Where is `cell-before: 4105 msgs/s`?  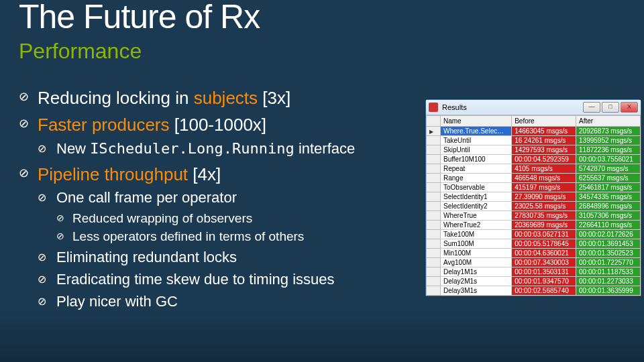 cell-before: 4105 msgs/s is located at coordinates (544, 169).